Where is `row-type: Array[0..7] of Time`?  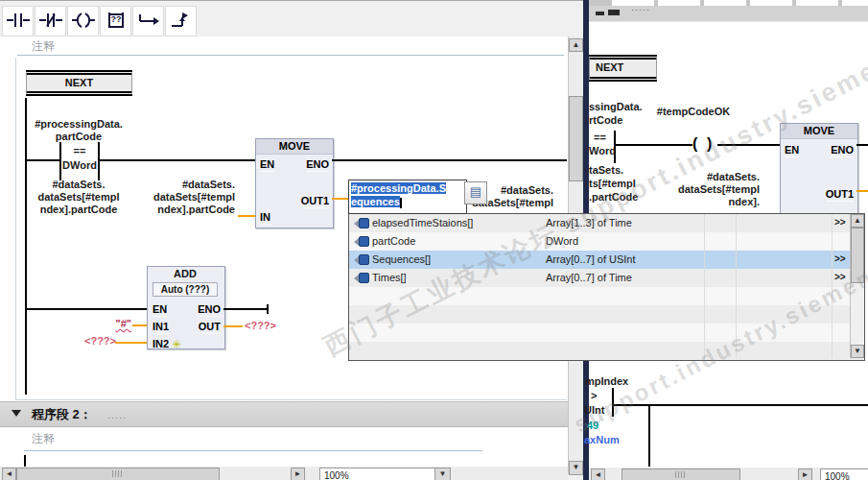
row-type: Array[0..7] of Time is located at coordinates (589, 277).